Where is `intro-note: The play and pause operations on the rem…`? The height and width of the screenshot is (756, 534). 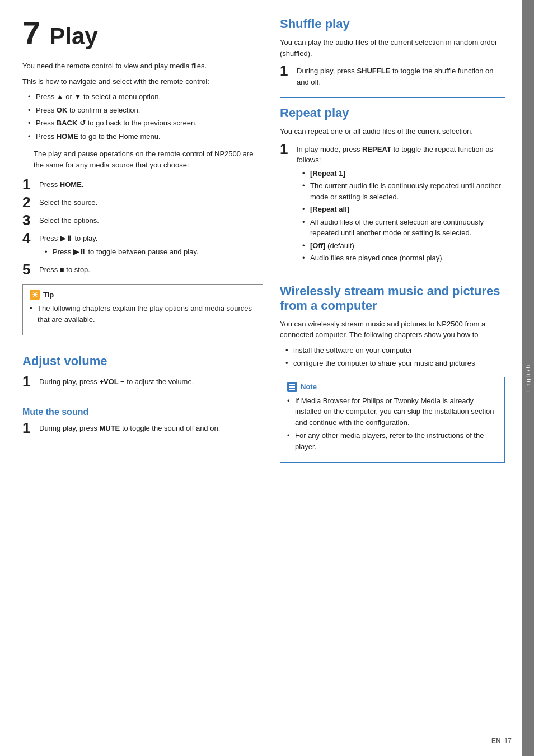 intro-note: The play and pause operations on the rem… is located at coordinates (148, 159).